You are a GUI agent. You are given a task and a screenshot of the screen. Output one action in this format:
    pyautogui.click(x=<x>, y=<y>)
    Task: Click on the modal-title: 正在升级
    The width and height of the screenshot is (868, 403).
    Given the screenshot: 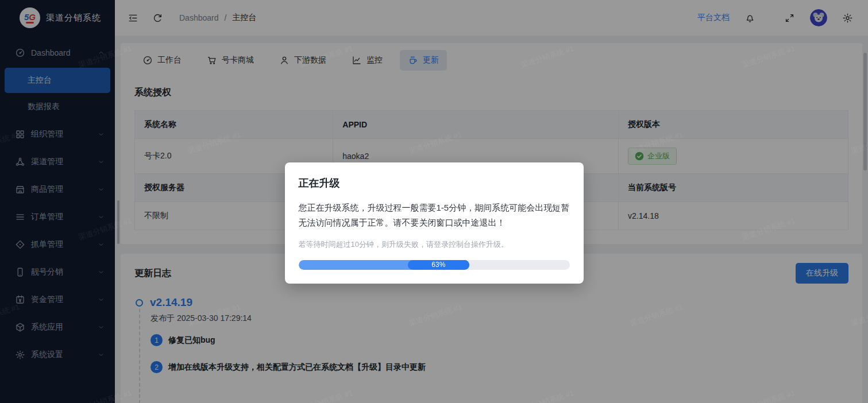 What is the action you would take?
    pyautogui.click(x=434, y=183)
    